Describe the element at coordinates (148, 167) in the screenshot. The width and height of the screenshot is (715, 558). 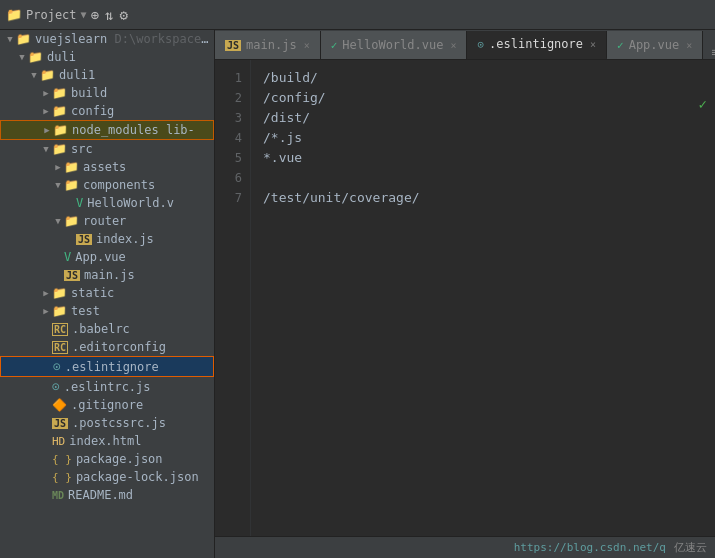
I see `assets-label: assets` at that location.